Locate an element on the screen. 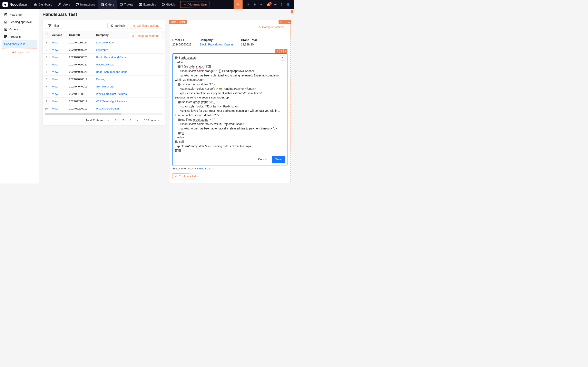 This screenshot has height=367, width=588. pager-page-2: 2 is located at coordinates (123, 120).